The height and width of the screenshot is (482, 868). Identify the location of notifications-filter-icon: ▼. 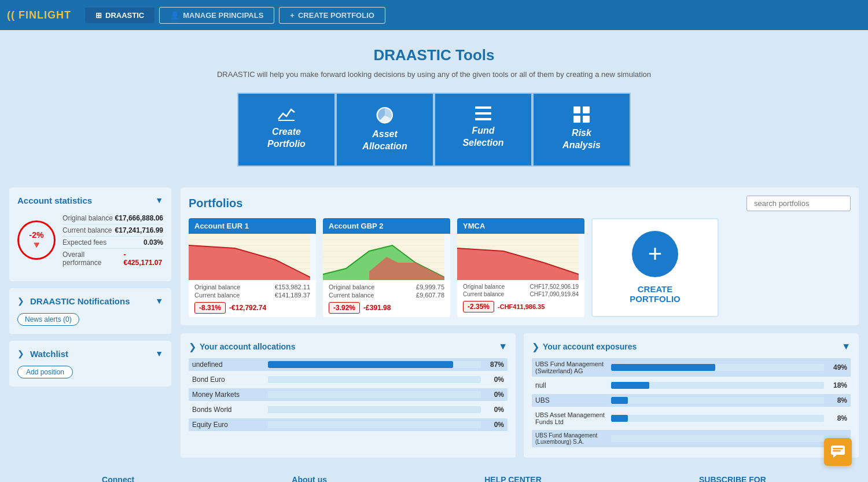
(159, 301).